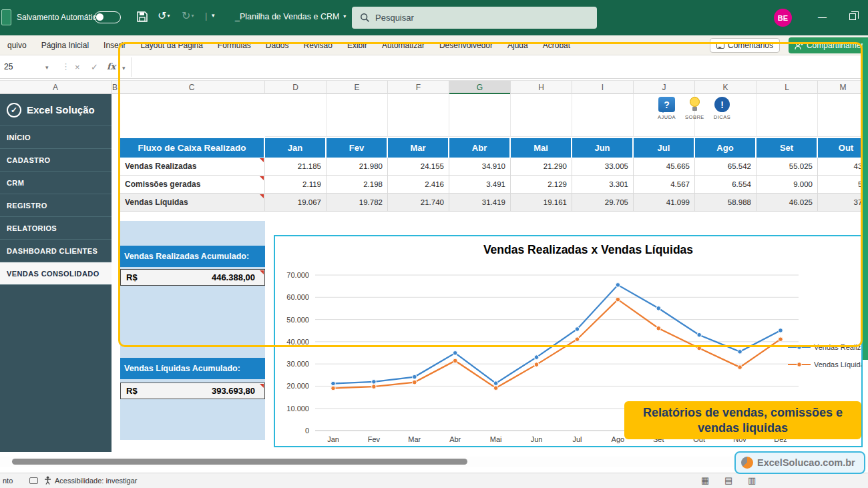 Image resolution: width=868 pixels, height=488 pixels. What do you see at coordinates (480, 184) in the screenshot?
I see `cell: 3.491` at bounding box center [480, 184].